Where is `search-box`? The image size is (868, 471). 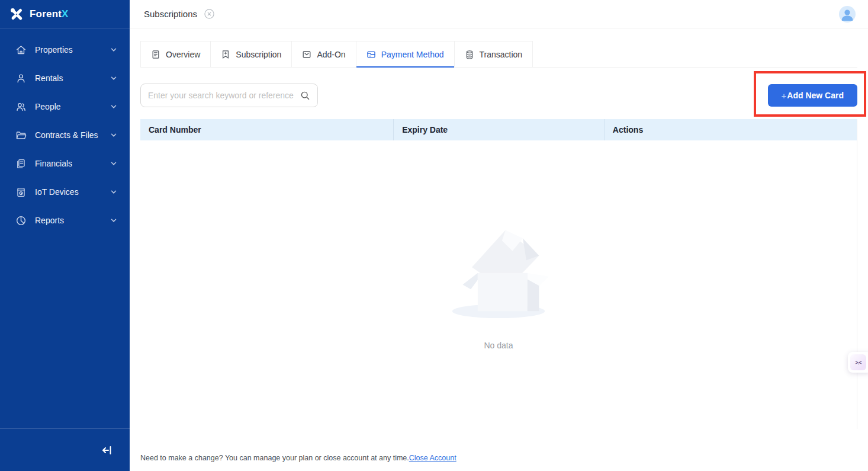 search-box is located at coordinates (229, 95).